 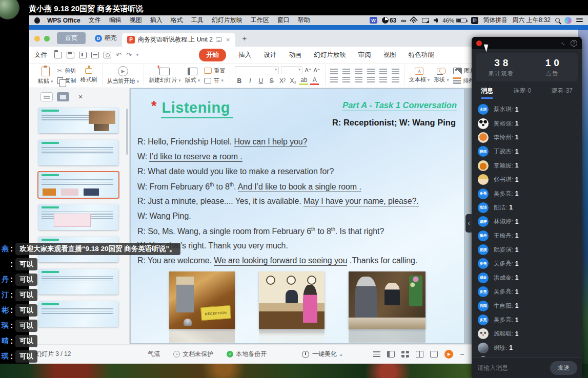 I want to click on shapes-button: 形状 ▾, so click(x=441, y=76).